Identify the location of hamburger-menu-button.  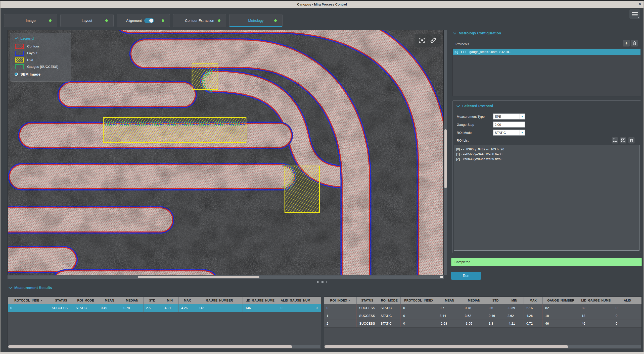
(635, 14).